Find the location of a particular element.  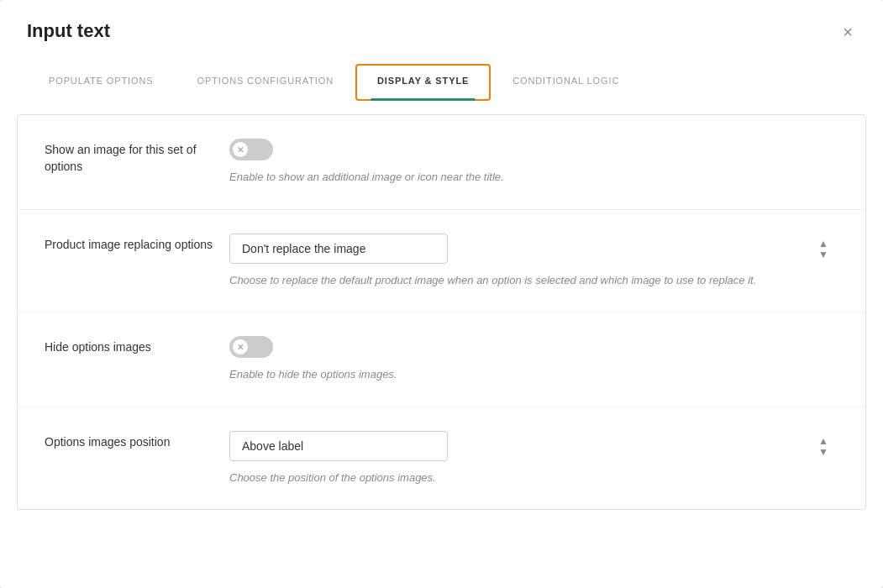

toggle-x-icon: ✕ is located at coordinates (240, 150).